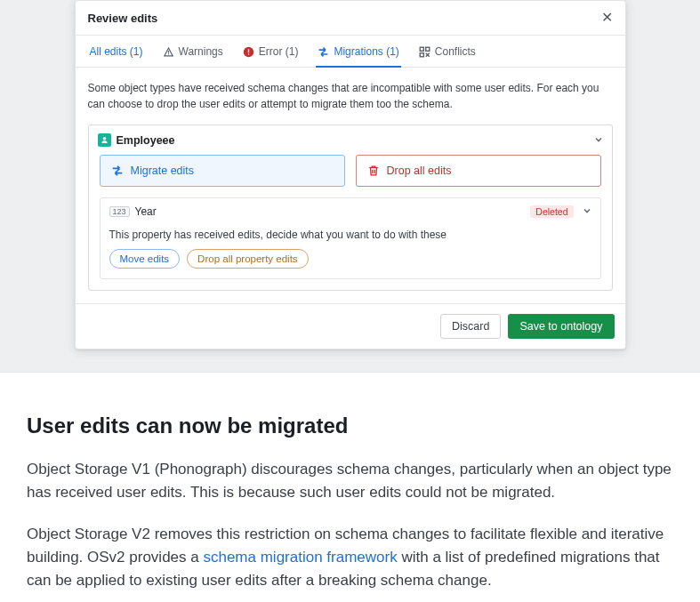 Image resolution: width=700 pixels, height=602 pixels. Describe the element at coordinates (350, 18) in the screenshot. I see `dialog-header: Review edits ✕` at that location.